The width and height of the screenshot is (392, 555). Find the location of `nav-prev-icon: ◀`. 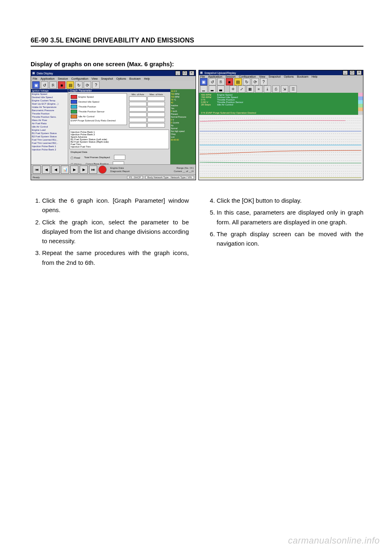

nav-prev-icon: ◀ is located at coordinates (46, 170).